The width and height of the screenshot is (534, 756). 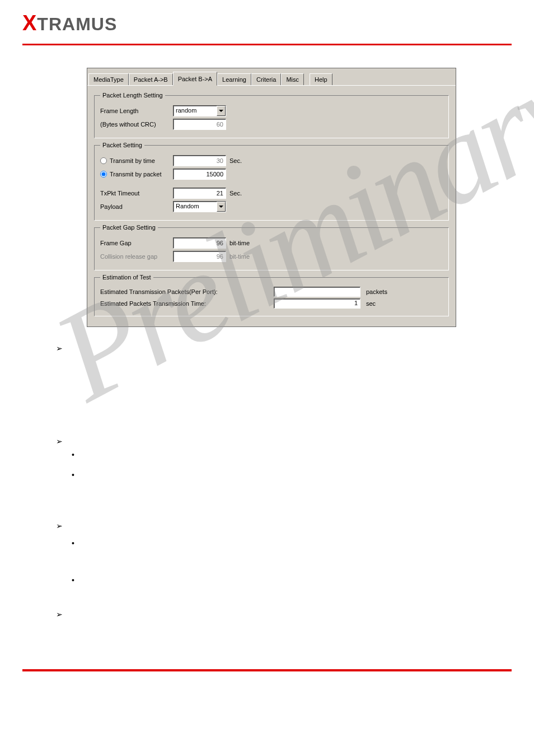 I want to click on frame-length-value: random, so click(x=195, y=111).